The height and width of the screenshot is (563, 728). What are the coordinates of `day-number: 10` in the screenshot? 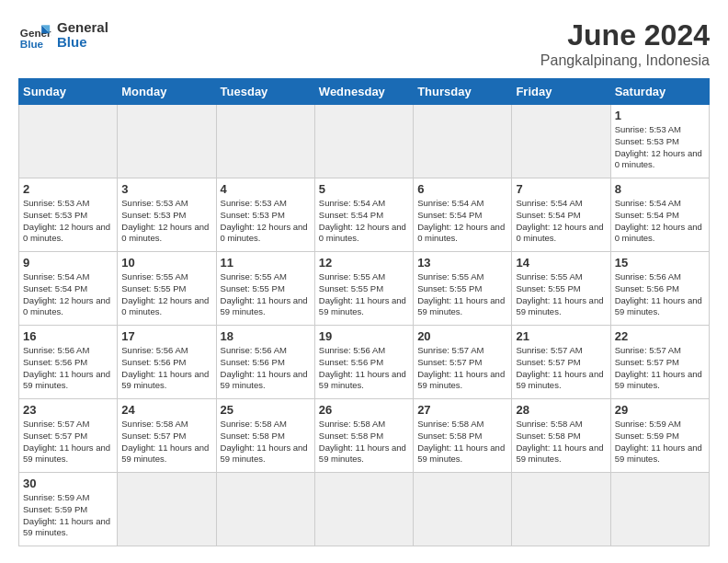 It's located at (166, 263).